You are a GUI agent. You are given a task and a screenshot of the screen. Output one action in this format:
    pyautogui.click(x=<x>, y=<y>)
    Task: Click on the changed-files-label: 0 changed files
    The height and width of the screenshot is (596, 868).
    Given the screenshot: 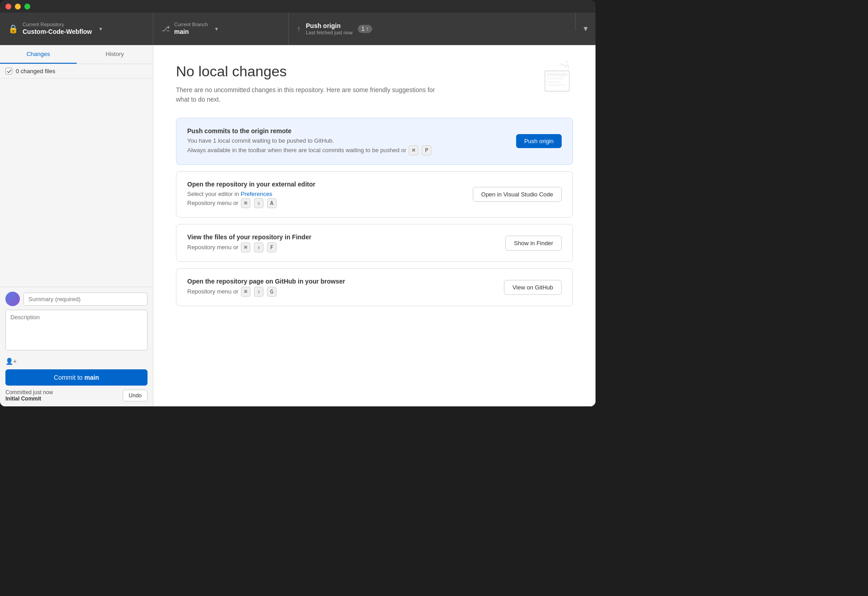 What is the action you would take?
    pyautogui.click(x=35, y=71)
    